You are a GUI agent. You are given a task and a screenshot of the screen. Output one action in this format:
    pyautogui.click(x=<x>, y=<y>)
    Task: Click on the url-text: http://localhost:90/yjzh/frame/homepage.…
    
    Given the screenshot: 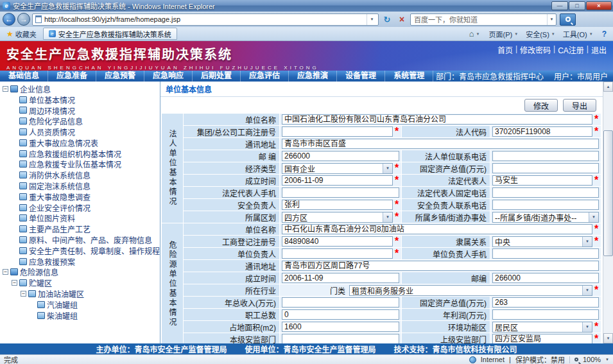 What is the action you would take?
    pyautogui.click(x=205, y=19)
    